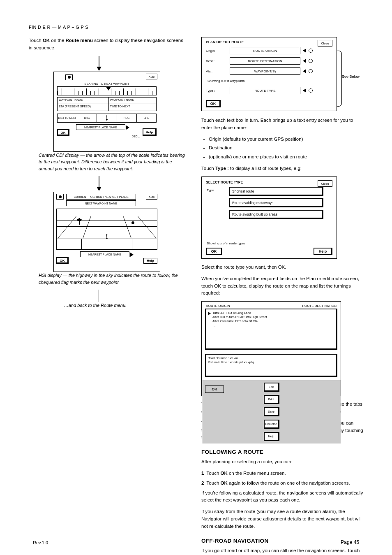 Image resolution: width=392 pixels, height=555 pixels. What do you see at coordinates (282, 474) in the screenshot?
I see `follow-step-1: 1 Touch OK on the Route menu screen.` at bounding box center [282, 474].